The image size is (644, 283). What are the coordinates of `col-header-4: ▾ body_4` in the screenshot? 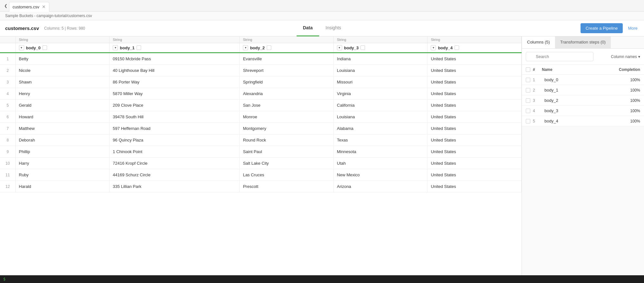 It's located at (475, 48).